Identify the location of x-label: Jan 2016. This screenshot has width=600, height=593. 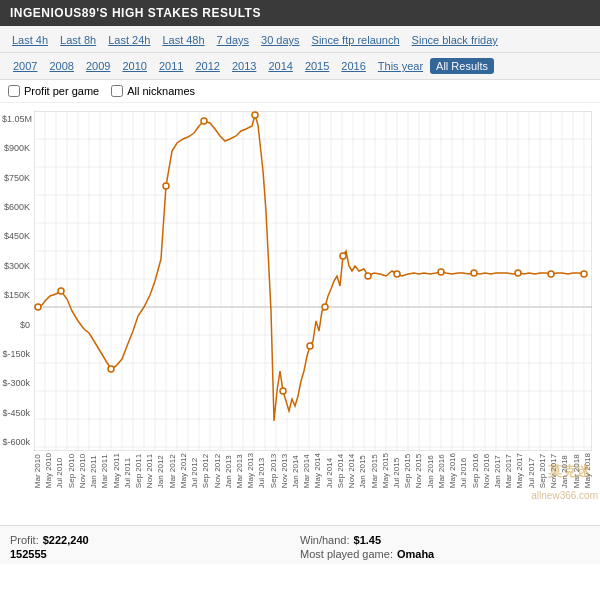
(431, 470).